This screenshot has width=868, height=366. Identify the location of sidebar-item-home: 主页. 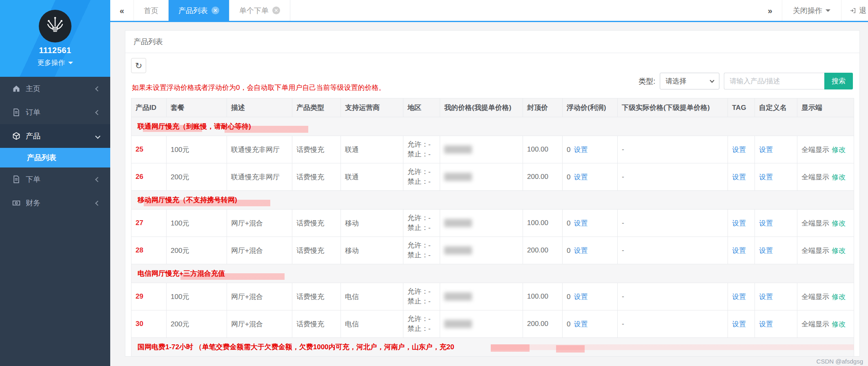
(55, 89).